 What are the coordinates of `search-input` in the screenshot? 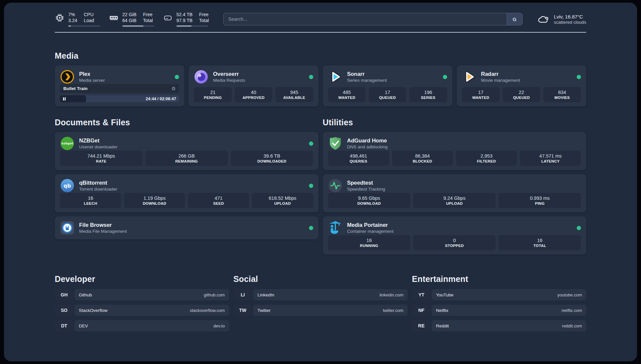 It's located at (373, 19).